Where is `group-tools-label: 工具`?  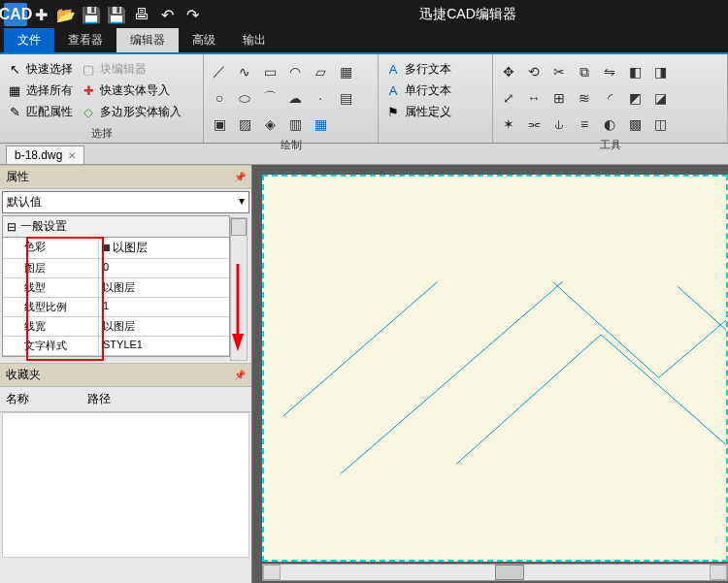
group-tools-label: 工具 is located at coordinates (610, 146).